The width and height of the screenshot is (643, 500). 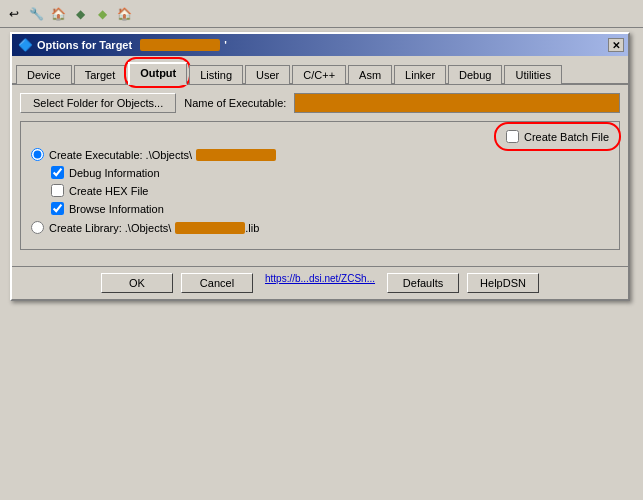 I want to click on tab-debug: Debug, so click(x=475, y=74).